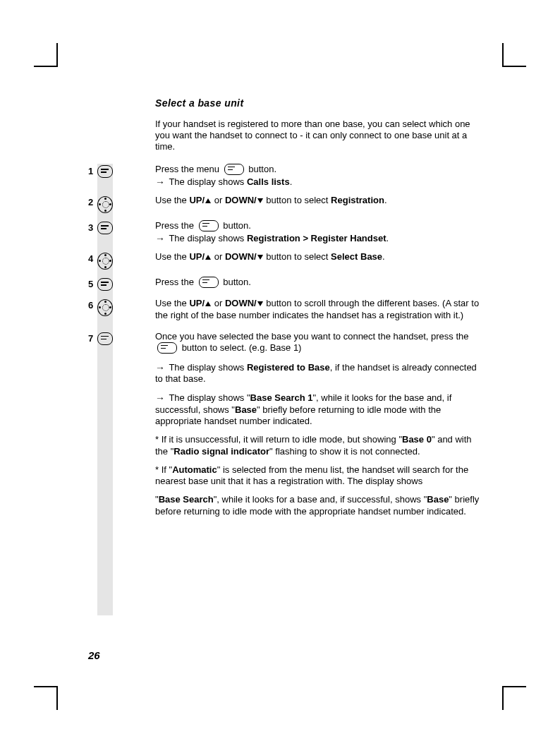 This screenshot has height=753, width=560. I want to click on step-number: 7, so click(93, 343).